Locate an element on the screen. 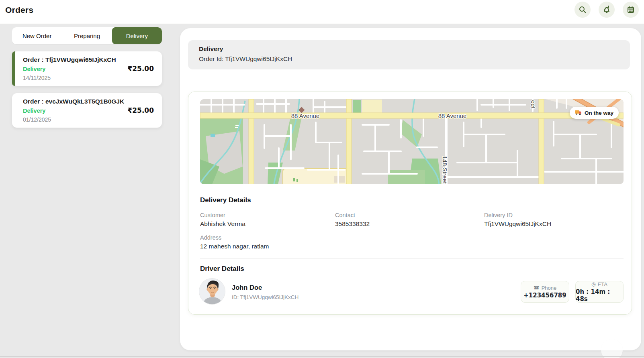 This screenshot has width=644, height=358. map-label-street-partial: eet is located at coordinates (534, 105).